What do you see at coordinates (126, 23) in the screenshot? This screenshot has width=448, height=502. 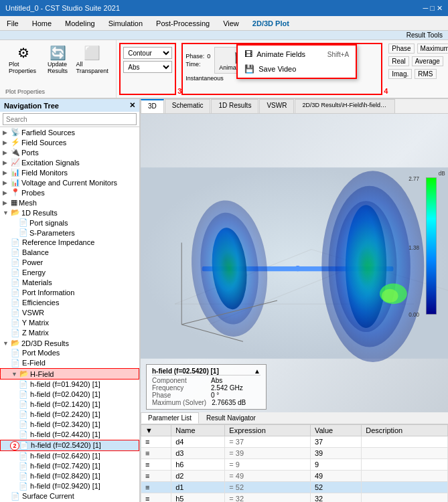 I see `menu-simulation: Simulation` at bounding box center [126, 23].